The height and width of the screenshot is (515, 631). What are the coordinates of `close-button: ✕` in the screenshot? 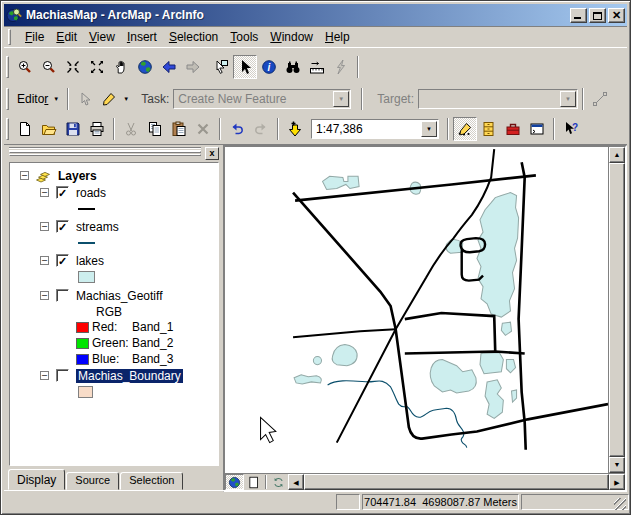 It's located at (616, 16).